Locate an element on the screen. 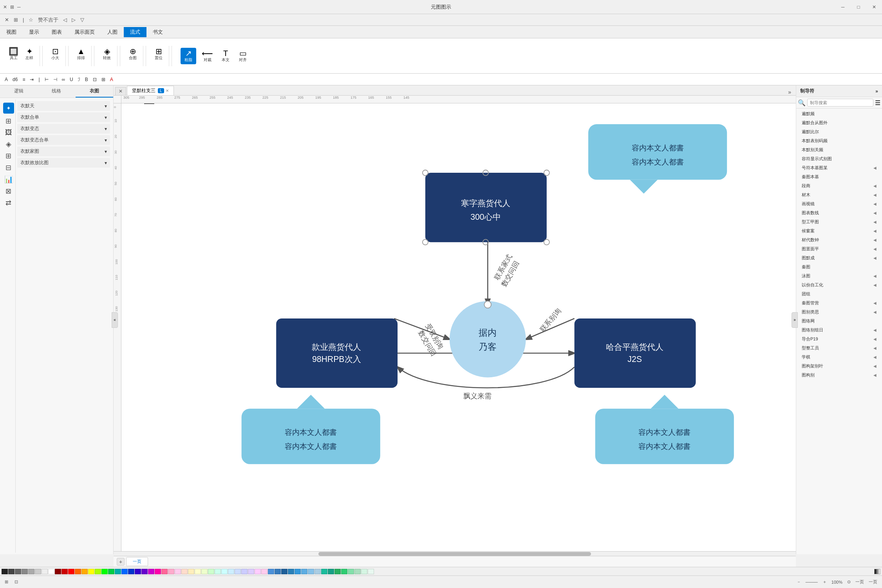 The height and width of the screenshot is (588, 882). icon-settings: ⊠ is located at coordinates (9, 191).